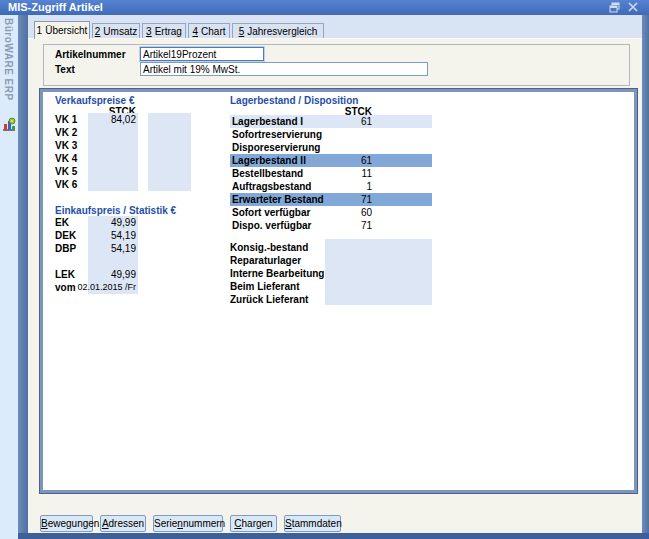 Image resolution: width=649 pixels, height=539 pixels. Describe the element at coordinates (96, 158) in the screenshot. I see `table-row: VK 4` at that location.